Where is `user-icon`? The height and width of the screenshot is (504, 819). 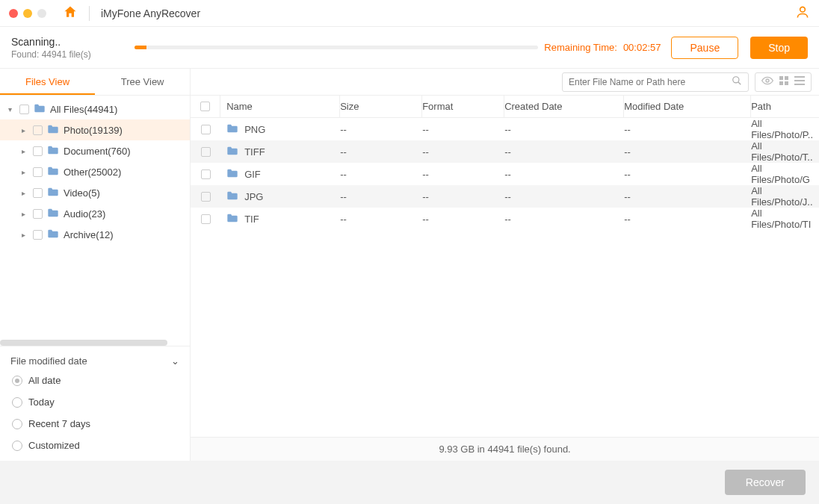 user-icon is located at coordinates (803, 13).